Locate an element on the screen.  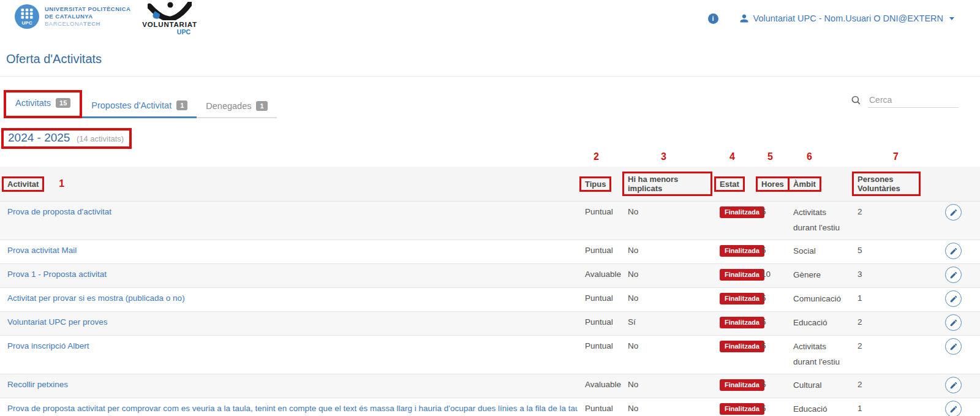
voluntariat-wordmark: VOLUNTARIAT is located at coordinates (170, 25).